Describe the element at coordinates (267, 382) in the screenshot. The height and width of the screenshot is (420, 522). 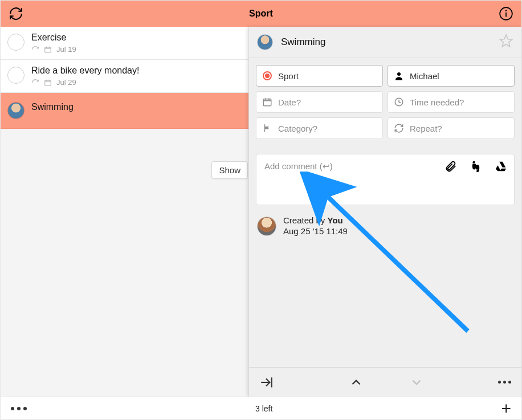
I see `indent-icon` at that location.